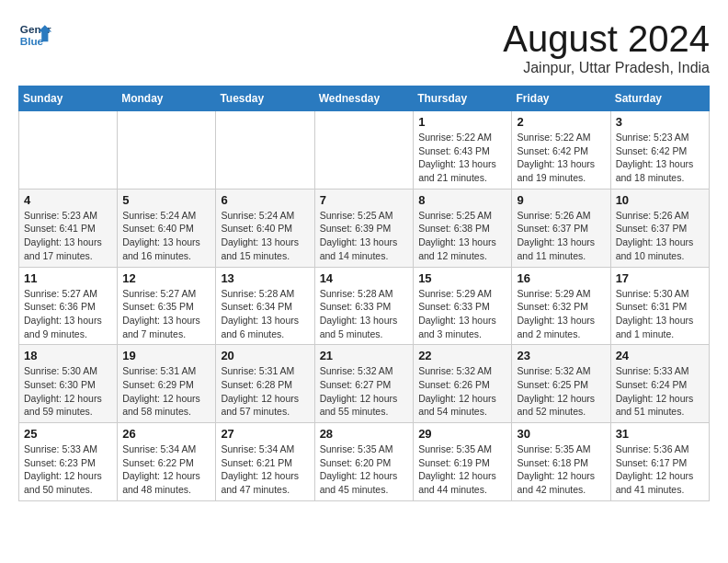 The width and height of the screenshot is (728, 563). Describe the element at coordinates (35, 35) in the screenshot. I see `logo: General Blue` at that location.